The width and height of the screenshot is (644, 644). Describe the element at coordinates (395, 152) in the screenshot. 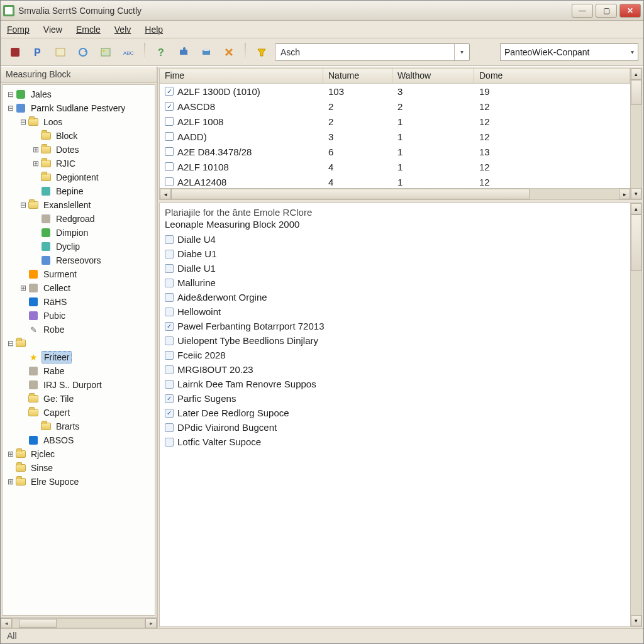

I see `table-row: A2E D84.3478/286113` at that location.